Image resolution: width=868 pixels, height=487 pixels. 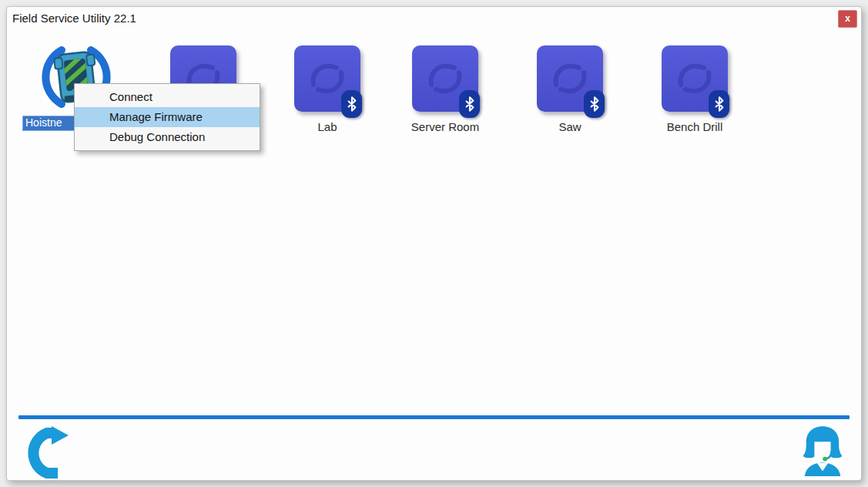 I want to click on refresh-icon, so click(x=46, y=452).